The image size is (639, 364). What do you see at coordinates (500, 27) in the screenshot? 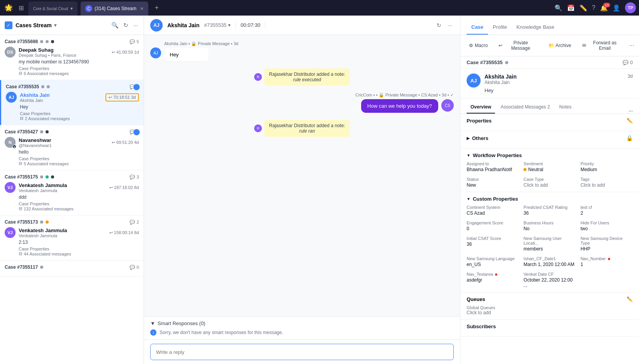
I see `tab-profile: Profile` at bounding box center [500, 27].